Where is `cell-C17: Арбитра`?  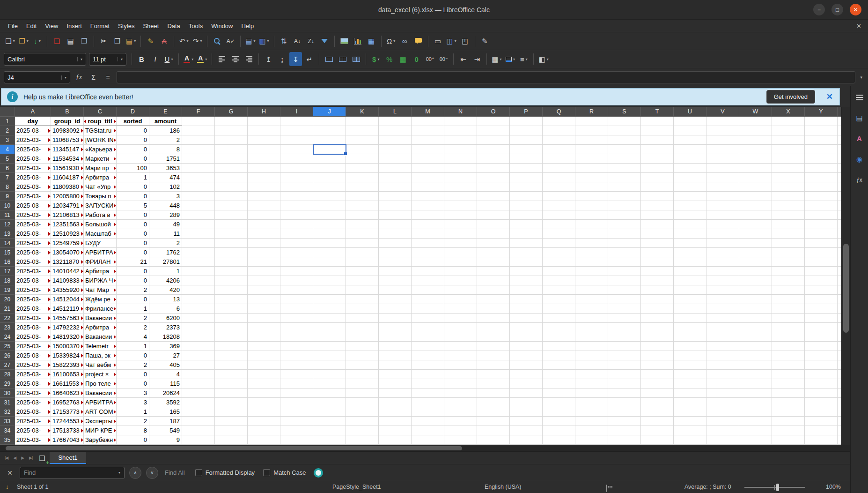 cell-C17: Арбитра is located at coordinates (100, 271).